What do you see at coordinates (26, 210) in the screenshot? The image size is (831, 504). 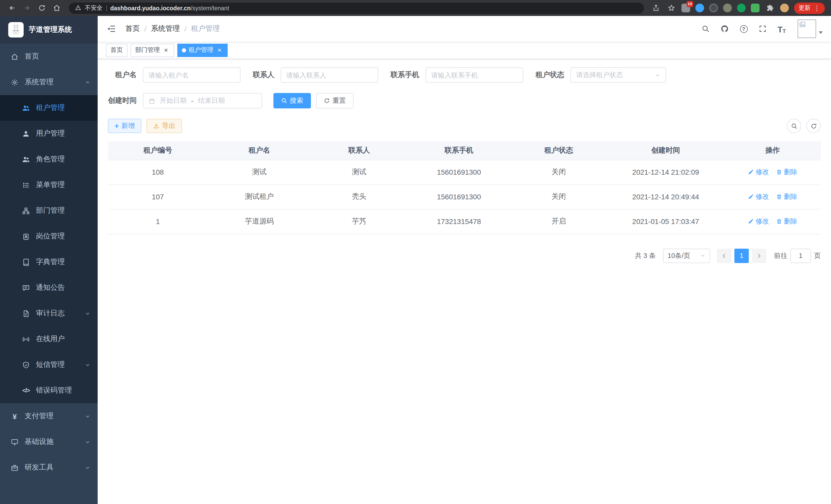 I see `org-tree-icon` at bounding box center [26, 210].